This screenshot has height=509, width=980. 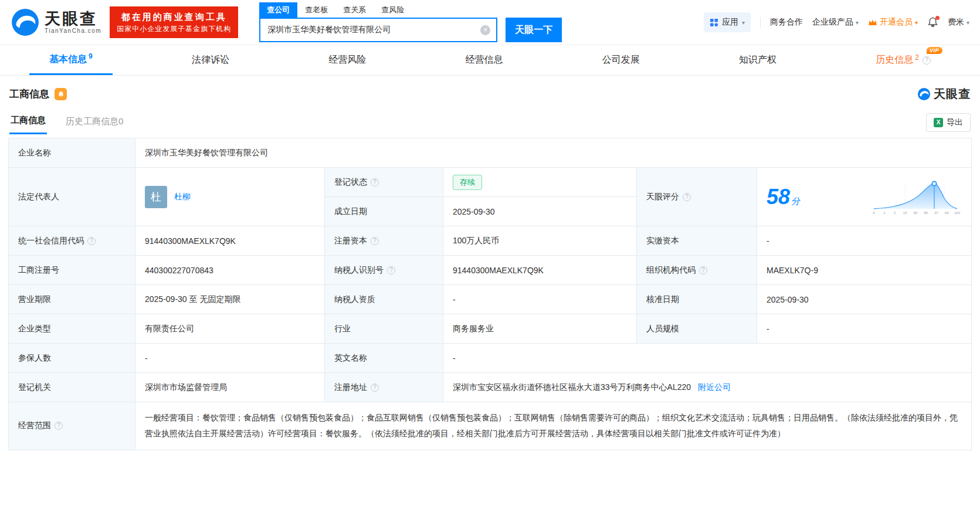 I want to click on field-label-text: 经营范围, so click(x=35, y=425).